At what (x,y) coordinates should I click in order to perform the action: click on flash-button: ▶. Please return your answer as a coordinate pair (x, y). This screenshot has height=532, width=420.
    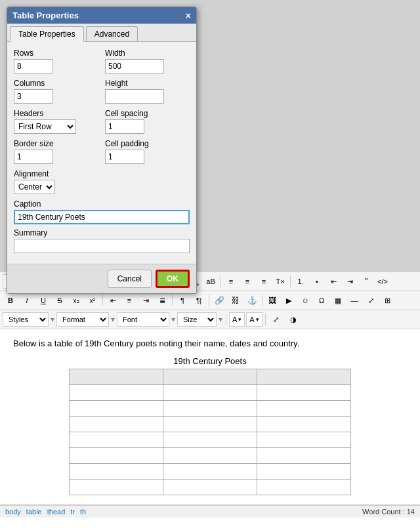
    Looking at the image, I should click on (289, 300).